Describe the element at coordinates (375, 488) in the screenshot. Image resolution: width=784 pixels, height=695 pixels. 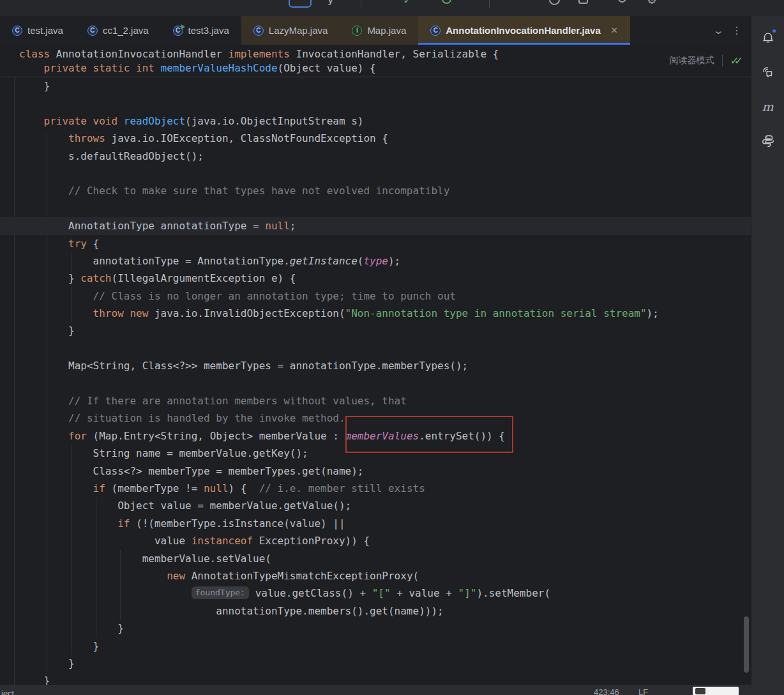
I see `code-line: if (memberType != null) { // i.e. member…` at that location.